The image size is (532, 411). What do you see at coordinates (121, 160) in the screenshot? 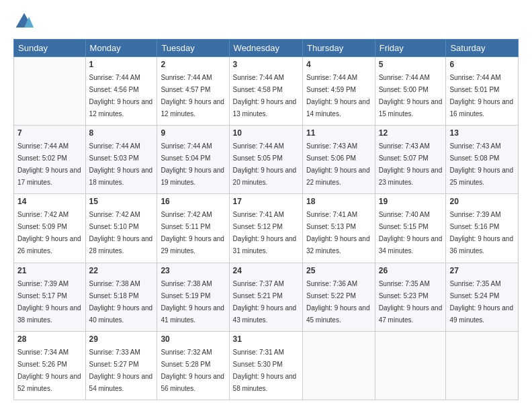
I see `calendar-cell: 8 Sunrise: 7:44 AMSunset: 5:03 PMDayligh…` at bounding box center [121, 160].